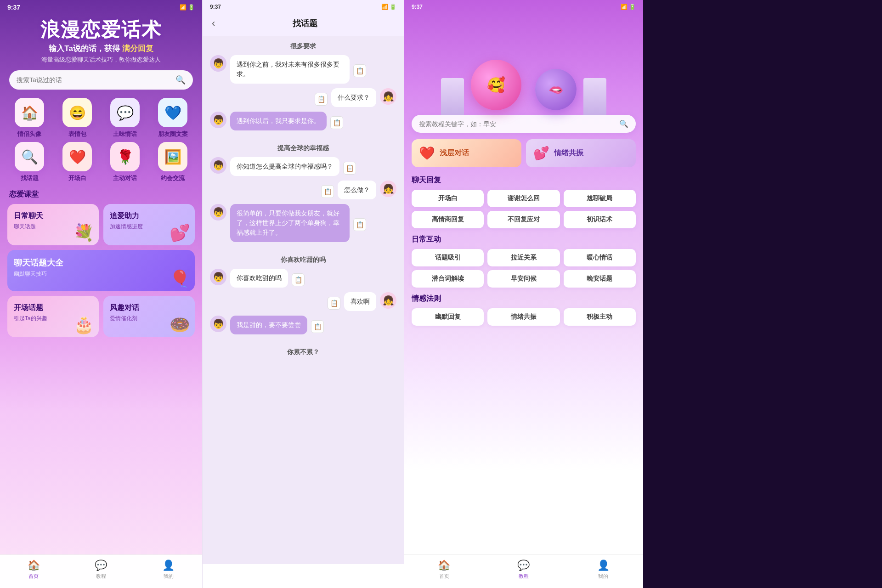  What do you see at coordinates (337, 123) in the screenshot?
I see `copy-btn-3: 📋` at bounding box center [337, 123].